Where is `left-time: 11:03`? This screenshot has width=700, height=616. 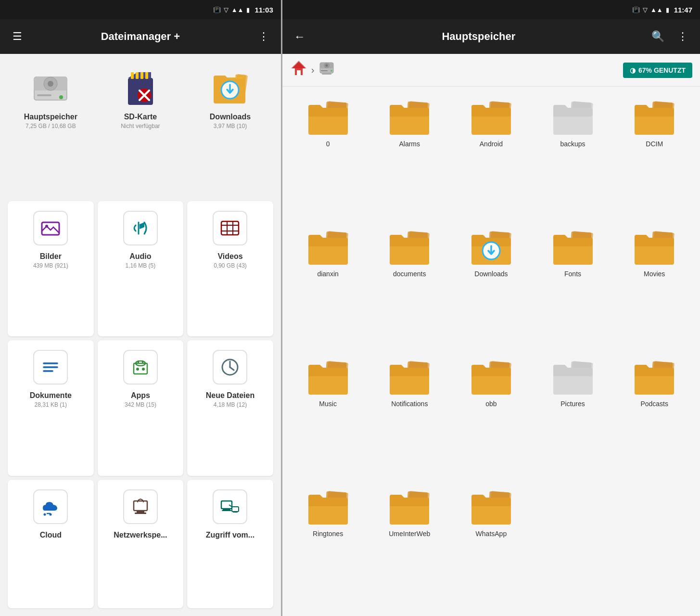 left-time: 11:03 is located at coordinates (264, 10).